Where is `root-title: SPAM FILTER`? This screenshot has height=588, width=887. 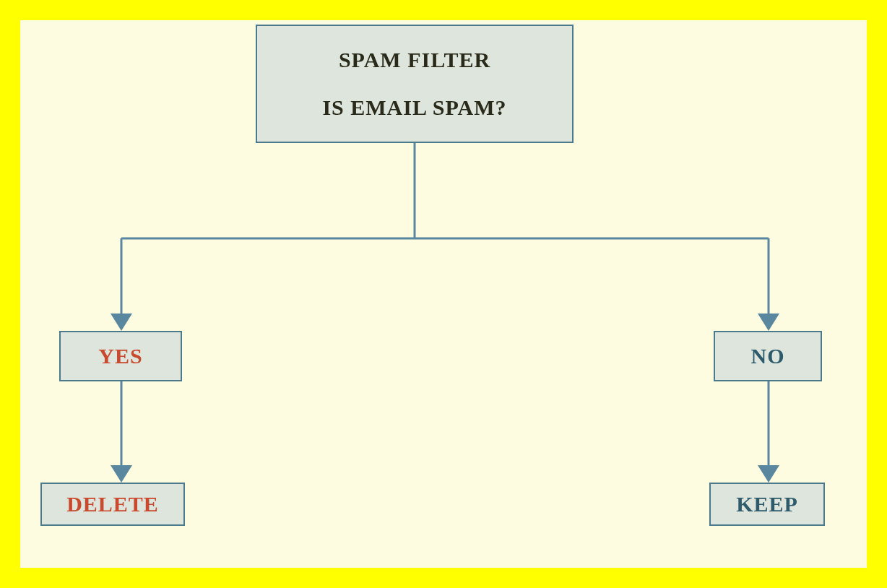
root-title: SPAM FILTER is located at coordinates (415, 60).